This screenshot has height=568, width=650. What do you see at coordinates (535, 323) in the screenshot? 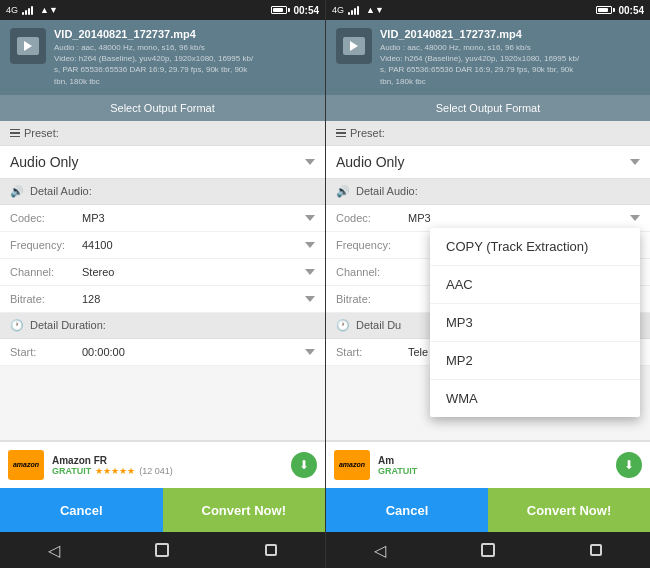
I see `dropdown-item-mp3: MP3` at bounding box center [535, 323].